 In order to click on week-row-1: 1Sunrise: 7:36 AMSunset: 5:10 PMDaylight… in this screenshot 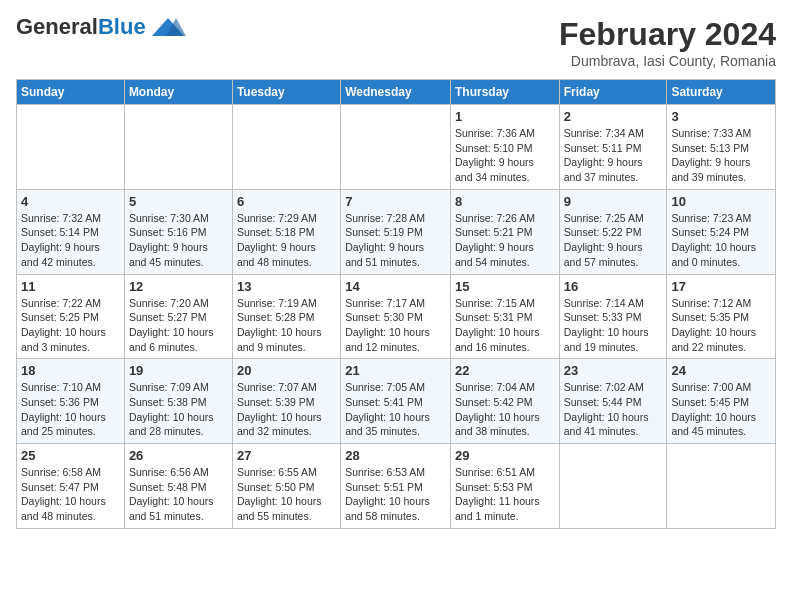, I will do `click(396, 148)`.